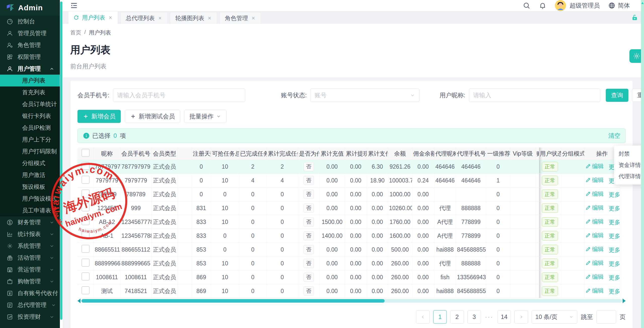 This screenshot has width=644, height=328. I want to click on phone-filter-input: 请输入会员手机号, so click(179, 95).